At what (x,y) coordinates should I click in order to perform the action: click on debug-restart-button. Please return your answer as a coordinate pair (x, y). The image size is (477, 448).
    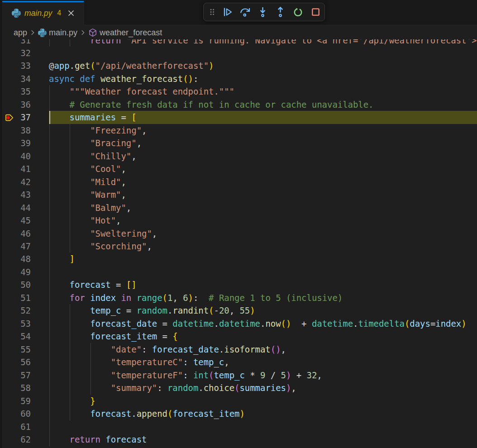
    Looking at the image, I should click on (298, 12).